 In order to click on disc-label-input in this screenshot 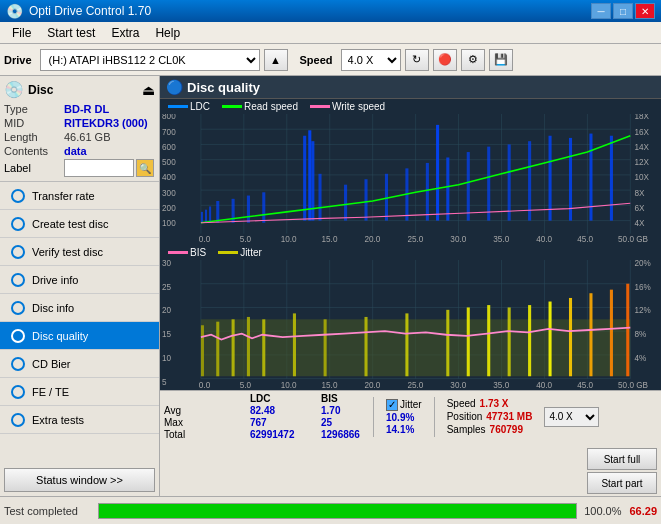, I will do `click(99, 168)`.